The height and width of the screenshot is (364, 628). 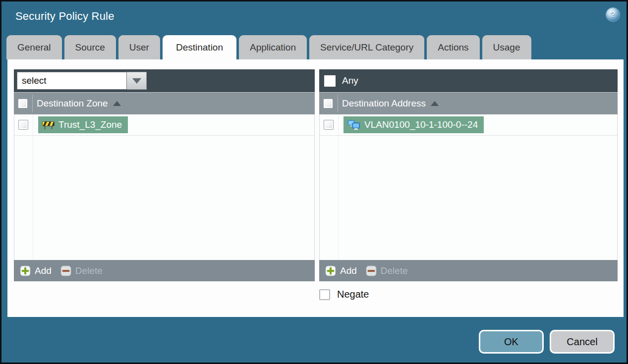 I want to click on tab-bar: General Source User Destination Applicat…, so click(x=269, y=48).